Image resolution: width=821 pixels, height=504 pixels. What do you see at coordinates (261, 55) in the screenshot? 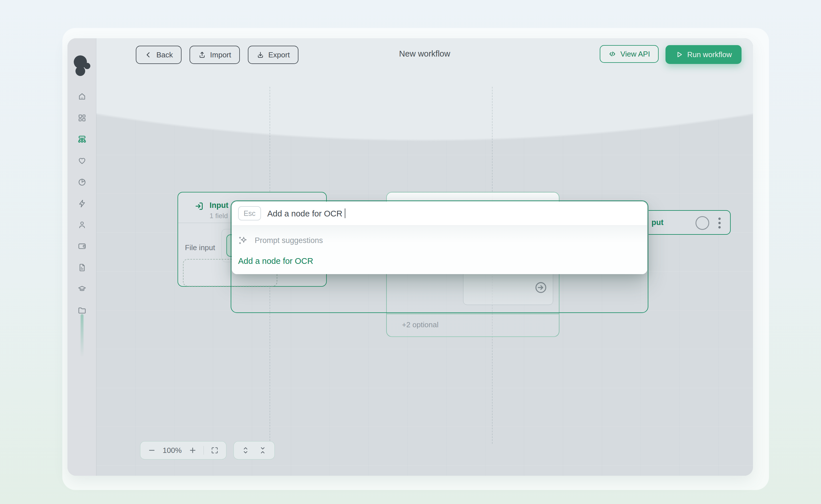
I see `download-icon` at bounding box center [261, 55].